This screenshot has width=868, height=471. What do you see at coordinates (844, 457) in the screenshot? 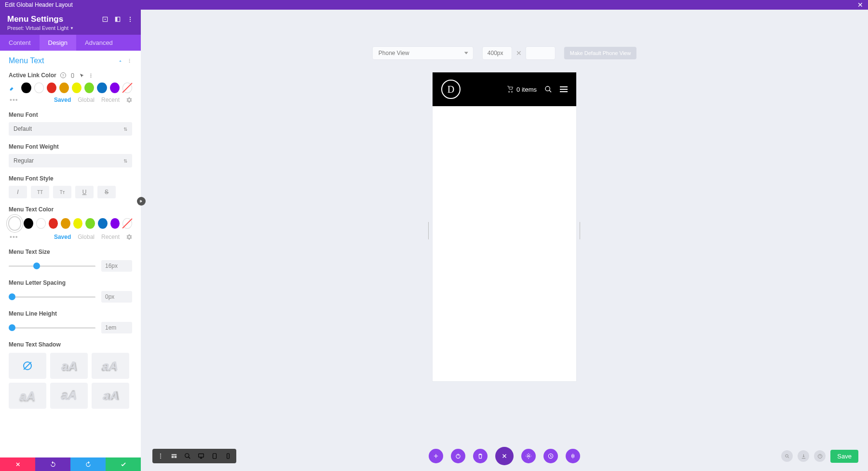
I see `save-button: Save` at bounding box center [844, 457].